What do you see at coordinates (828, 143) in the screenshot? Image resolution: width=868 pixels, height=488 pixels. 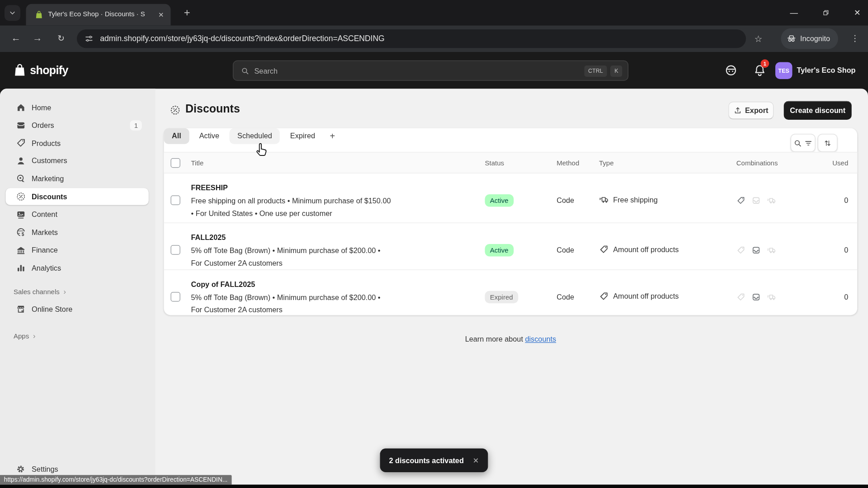 I see `sort-button` at bounding box center [828, 143].